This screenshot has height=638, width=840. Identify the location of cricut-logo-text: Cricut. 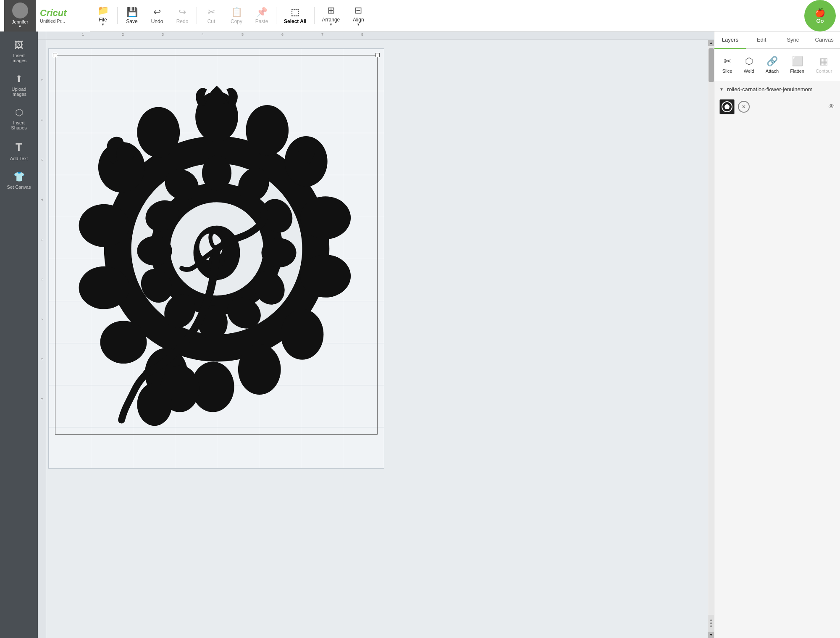
(53, 13).